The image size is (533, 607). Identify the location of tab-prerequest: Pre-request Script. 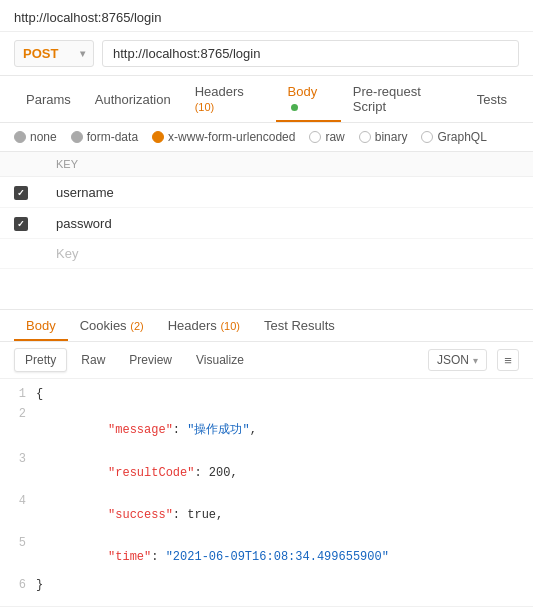
(403, 99).